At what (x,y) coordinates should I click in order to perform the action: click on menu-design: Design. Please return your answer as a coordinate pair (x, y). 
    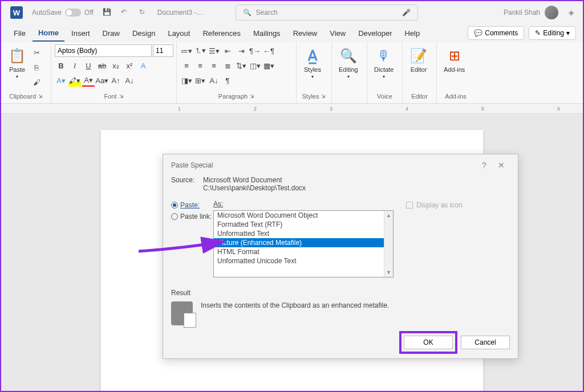
    Looking at the image, I should click on (144, 33).